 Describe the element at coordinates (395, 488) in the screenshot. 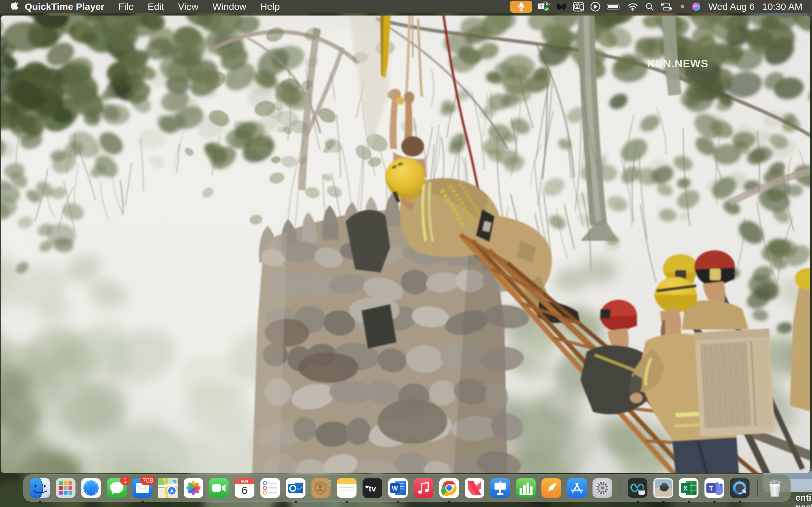

I see `svg-text: W` at that location.